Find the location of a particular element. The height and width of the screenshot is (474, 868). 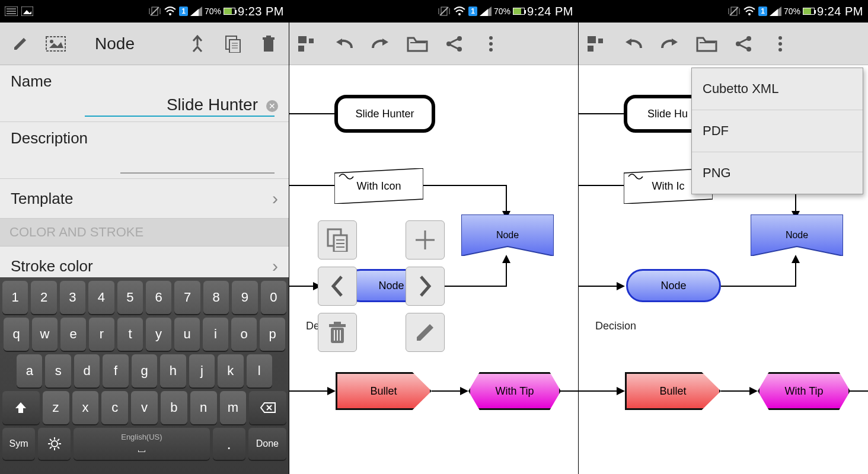

dropdown-export-png: PNG is located at coordinates (777, 173).